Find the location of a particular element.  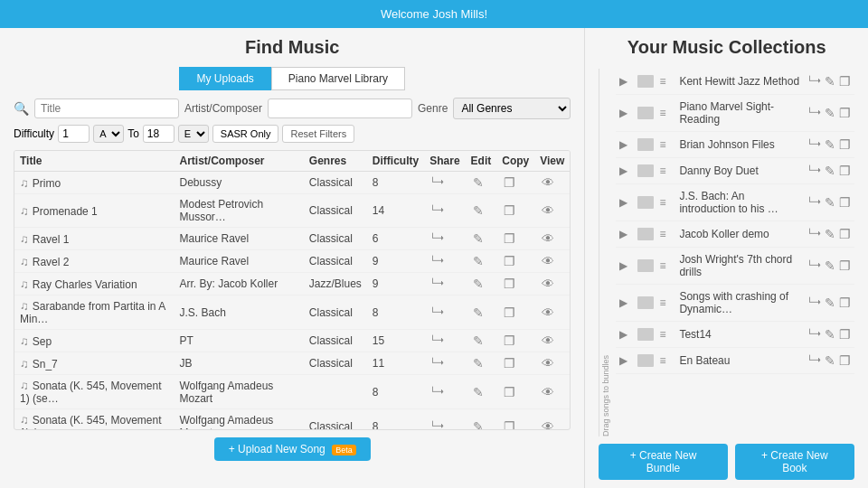

reset-filters-button: Reset Filters is located at coordinates (318, 134).